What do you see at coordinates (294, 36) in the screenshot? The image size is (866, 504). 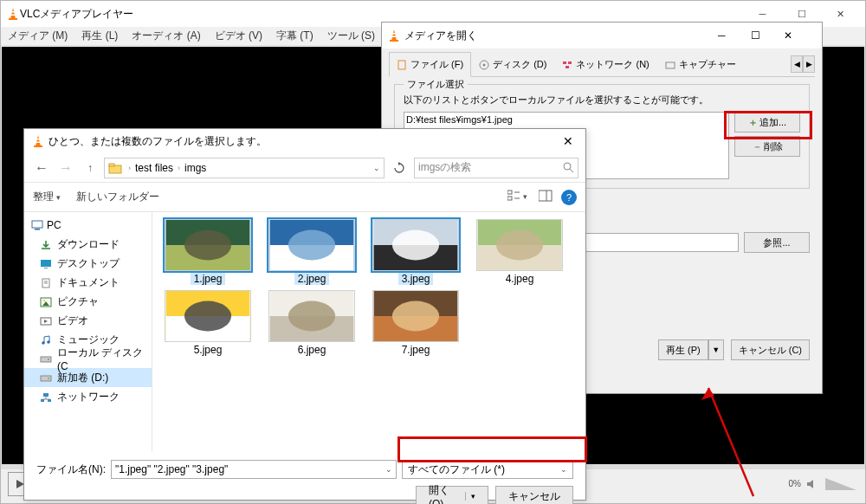 I see `menu-subtitle: 字幕 (T)` at bounding box center [294, 36].